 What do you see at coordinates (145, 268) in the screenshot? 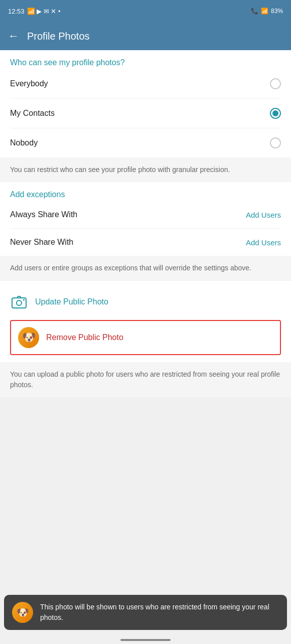
I see `exceptions-info: Add users or entire groups as exceptions…` at bounding box center [145, 268].